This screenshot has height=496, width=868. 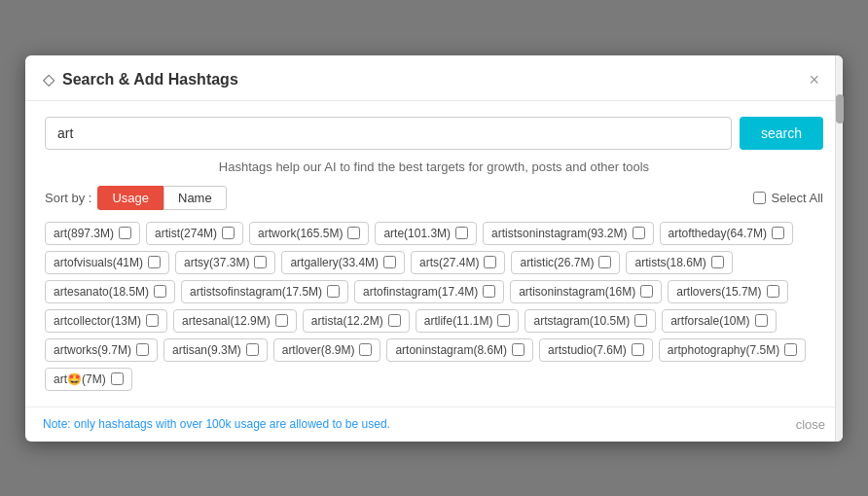 What do you see at coordinates (718, 321) in the screenshot?
I see `tag-item: artforsale(10M)` at bounding box center [718, 321].